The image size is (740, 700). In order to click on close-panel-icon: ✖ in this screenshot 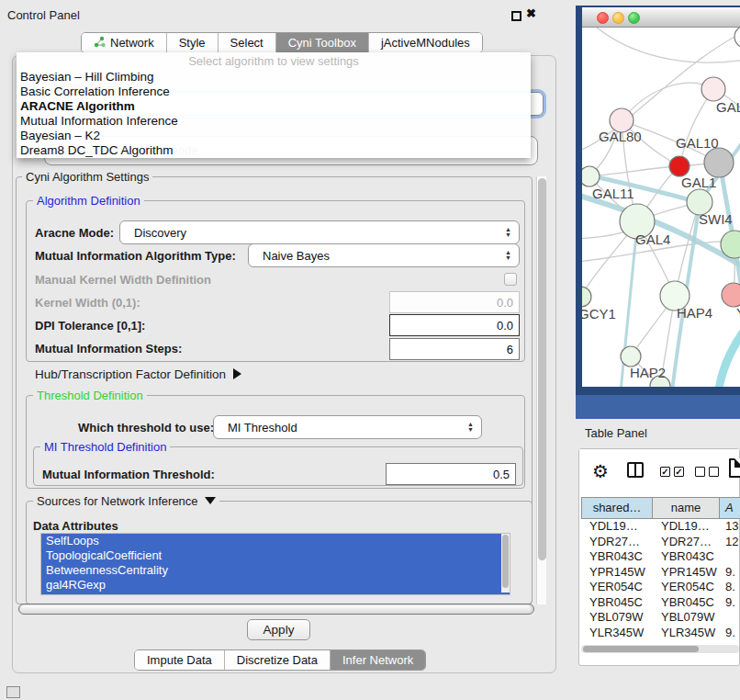, I will do `click(531, 13)`.